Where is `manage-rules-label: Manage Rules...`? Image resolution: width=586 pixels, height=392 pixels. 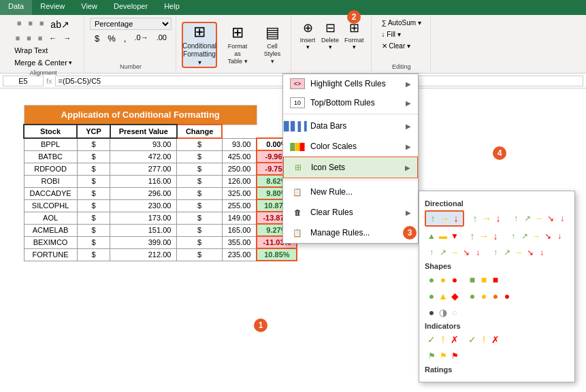 manage-rules-label: Manage Rules... is located at coordinates (361, 233).